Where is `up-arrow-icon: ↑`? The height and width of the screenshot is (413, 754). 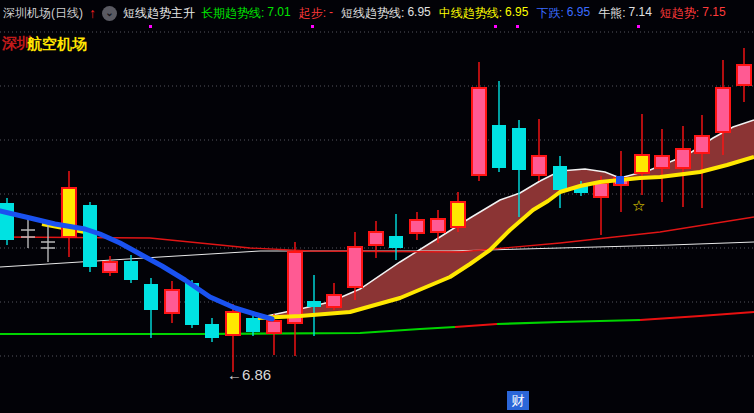 up-arrow-icon: ↑ is located at coordinates (92, 13).